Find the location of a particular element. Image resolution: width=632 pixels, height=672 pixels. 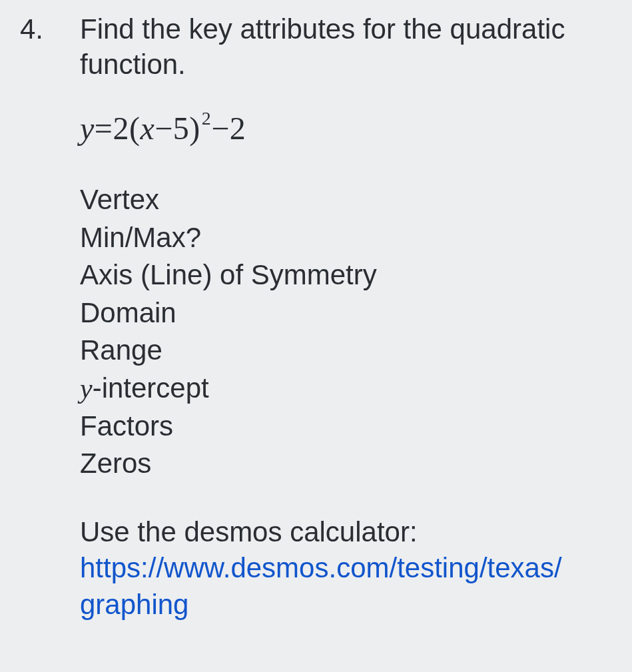

equation-minus: − is located at coordinates (164, 129).